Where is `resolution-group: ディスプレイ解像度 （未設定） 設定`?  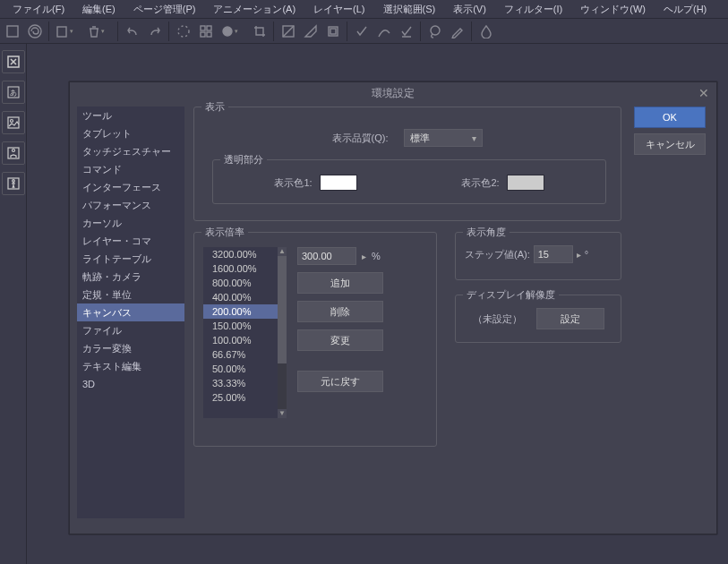
resolution-group: ディスプレイ解像度 （未設定） 設定 is located at coordinates (538, 319).